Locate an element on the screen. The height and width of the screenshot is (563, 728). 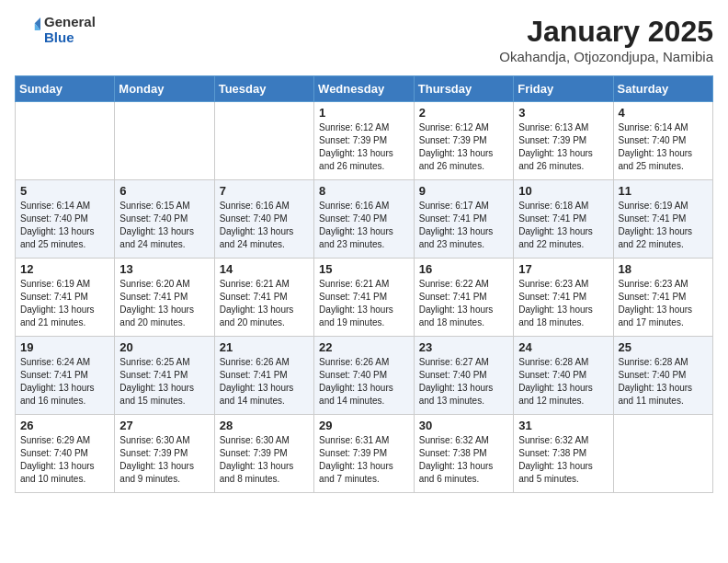
calendar-cell: 2Sunrise: 6:12 AMSunset: 7:39 PMDaylight… is located at coordinates (463, 142).